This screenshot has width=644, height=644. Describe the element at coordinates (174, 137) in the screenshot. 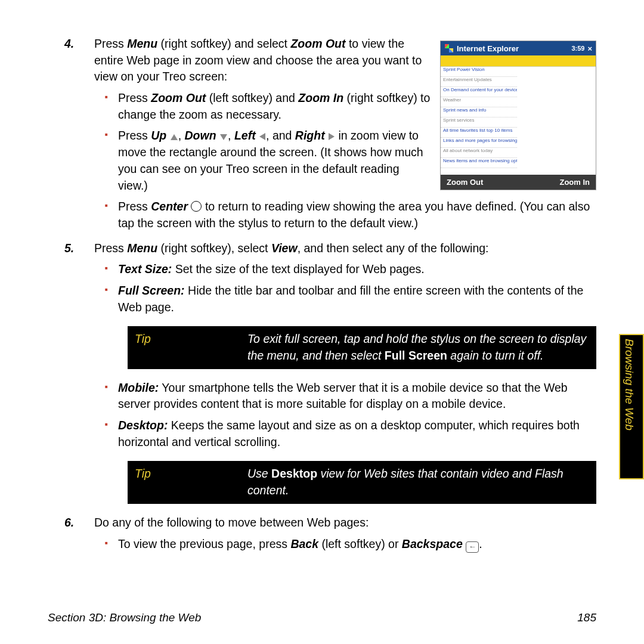

I see `up-arrow-icon` at that location.